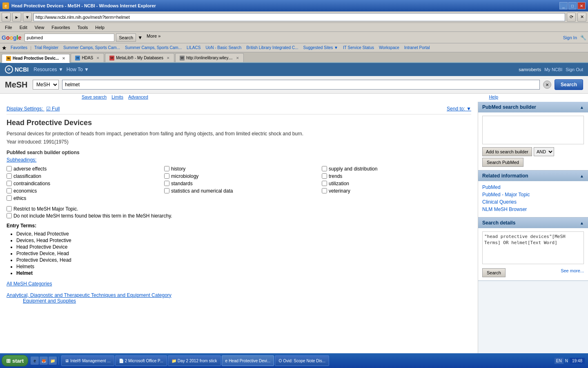  Describe the element at coordinates (574, 70) in the screenshot. I see `sign-out-link: Sign Out` at that location.